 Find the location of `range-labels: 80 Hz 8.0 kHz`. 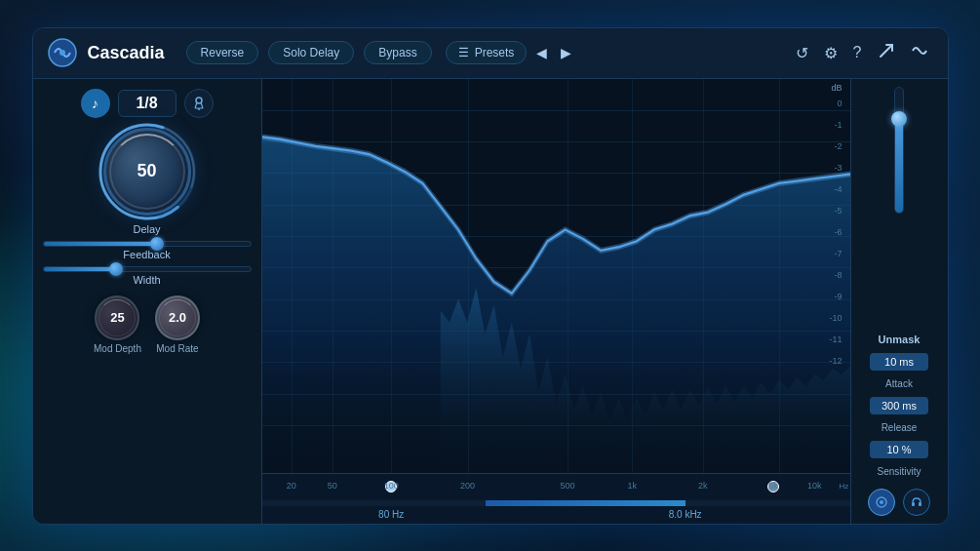

range-labels: 80 Hz 8.0 kHz is located at coordinates (556, 515).